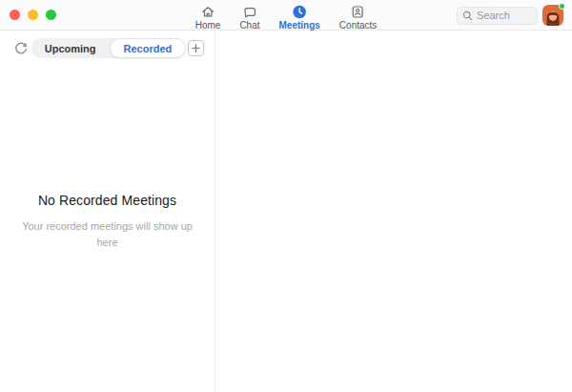 This screenshot has width=572, height=392. Describe the element at coordinates (510, 15) in the screenshot. I see `titlebar-right-group` at that location.